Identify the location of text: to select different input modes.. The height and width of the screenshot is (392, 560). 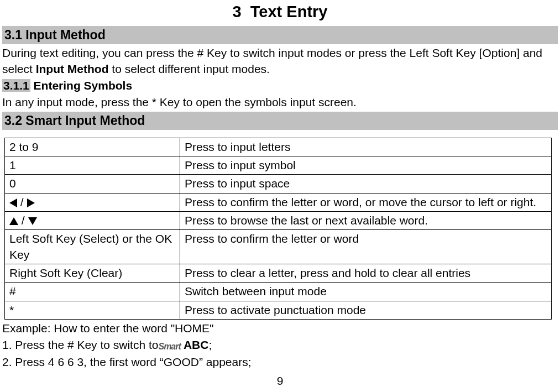
(189, 69).